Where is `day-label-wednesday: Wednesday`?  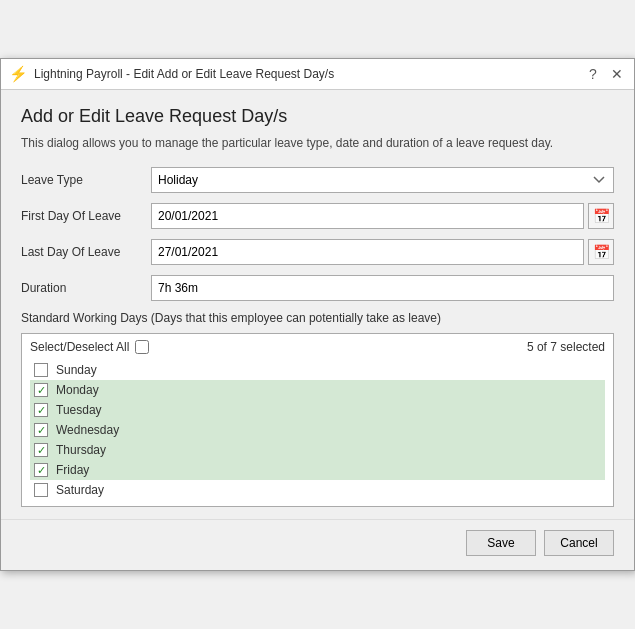 day-label-wednesday: Wednesday is located at coordinates (88, 430).